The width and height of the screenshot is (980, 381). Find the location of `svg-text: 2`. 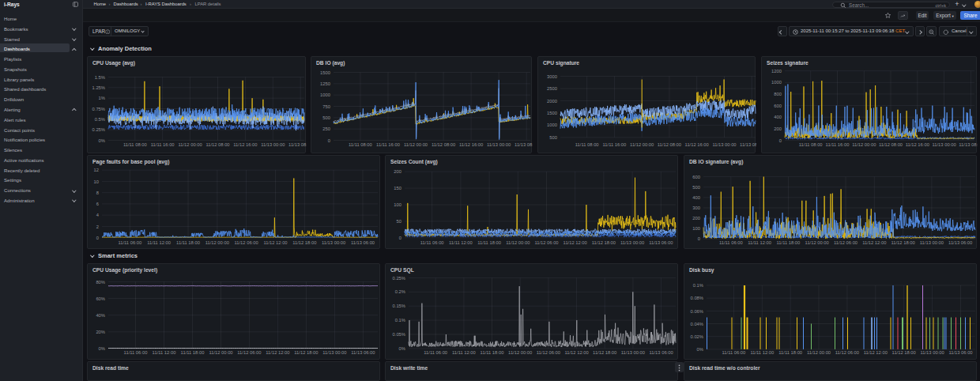

svg-text: 2 is located at coordinates (98, 227).